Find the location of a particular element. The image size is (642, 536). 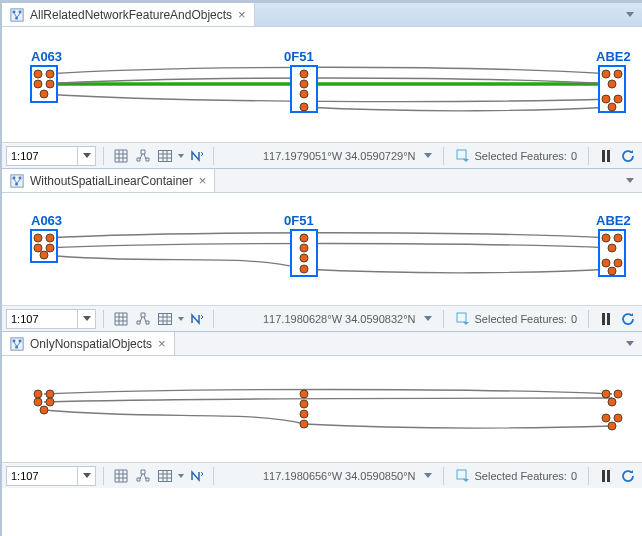

tab: OnlyNonspatialObjects × is located at coordinates (88, 344).